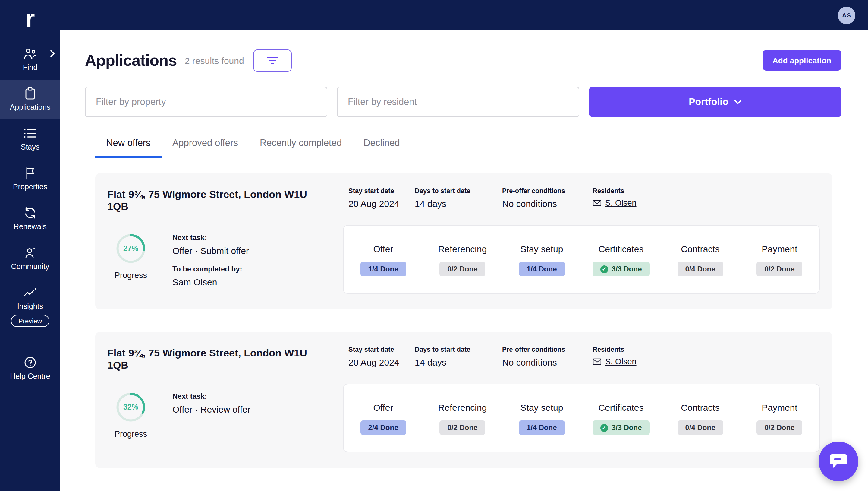 The image size is (868, 491). Describe the element at coordinates (383, 428) in the screenshot. I see `status-chip: ✓ 2/4 Done` at that location.